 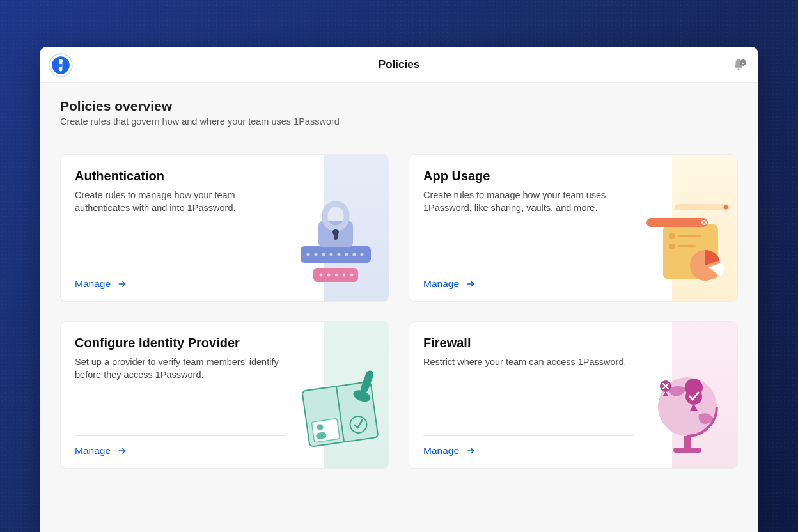 I want to click on manage-authentication-link: Manage, so click(x=192, y=284).